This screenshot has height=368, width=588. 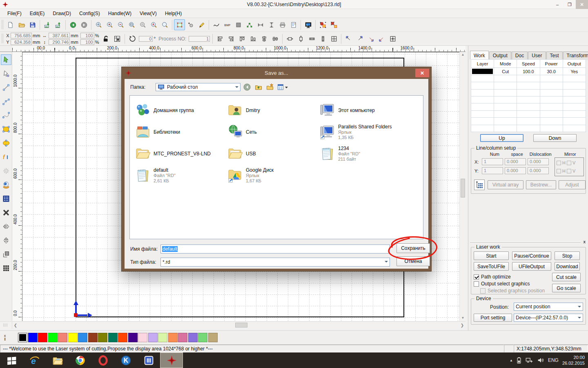 What do you see at coordinates (6, 101) in the screenshot?
I see `polyline-tool-button` at bounding box center [6, 101].